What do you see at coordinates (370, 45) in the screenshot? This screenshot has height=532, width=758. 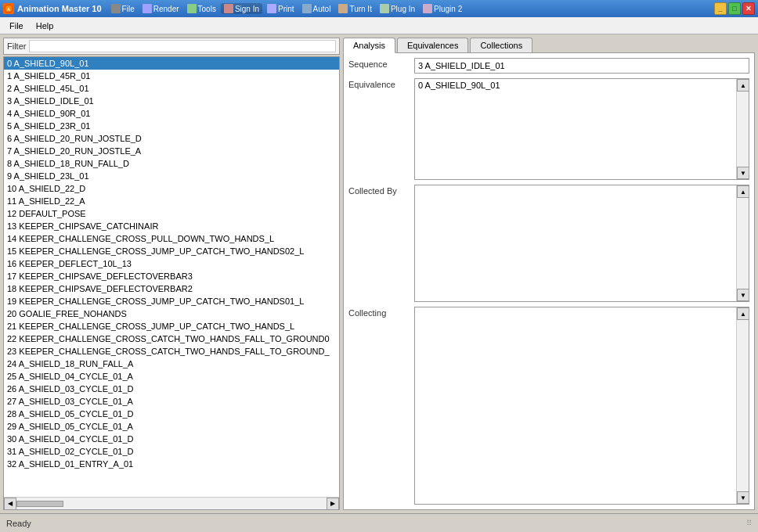 I see `tab-analysis: Analysis` at bounding box center [370, 45].